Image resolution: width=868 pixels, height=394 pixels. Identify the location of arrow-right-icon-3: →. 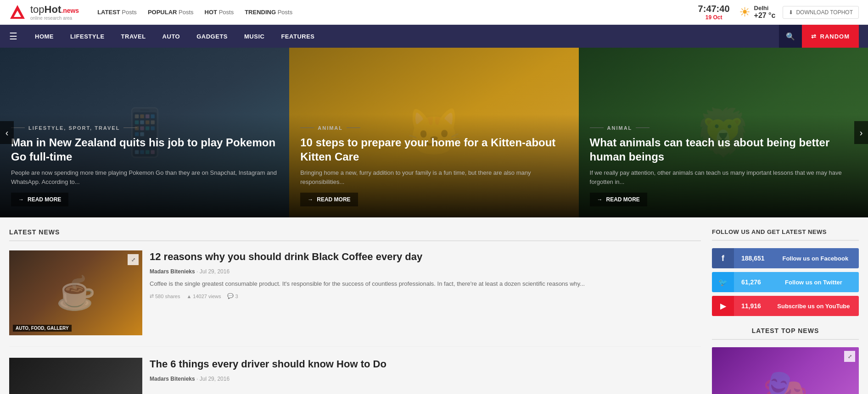
(600, 200).